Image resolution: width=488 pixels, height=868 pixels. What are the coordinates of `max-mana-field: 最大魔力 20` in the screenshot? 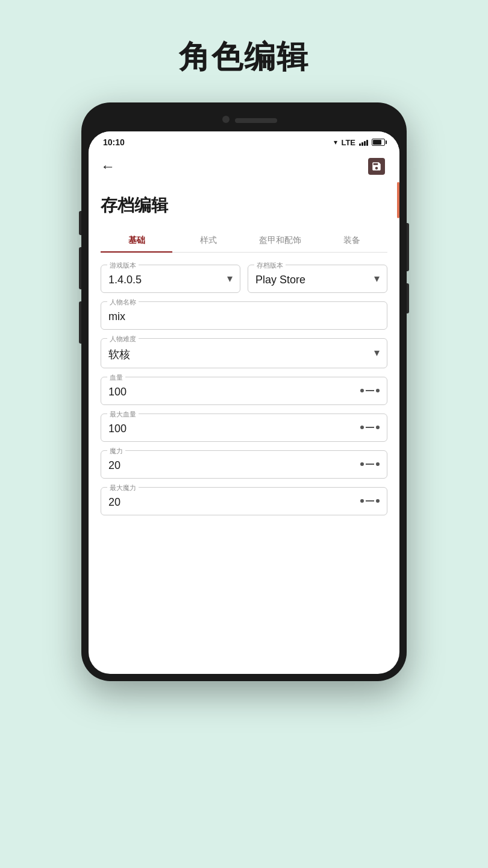 It's located at (244, 502).